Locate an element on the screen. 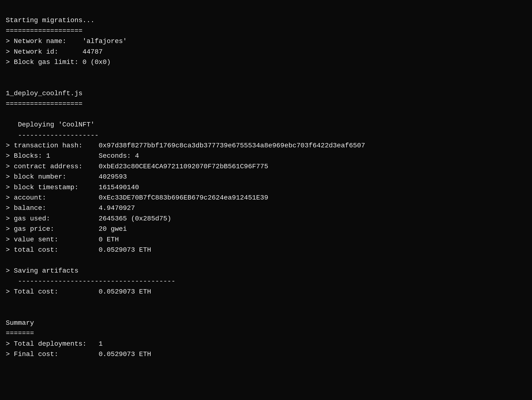 The height and width of the screenshot is (400, 532). terminal-line-tx-hash: > transaction hash: 0x97d38f8277bbf1769c… is located at coordinates (266, 145).